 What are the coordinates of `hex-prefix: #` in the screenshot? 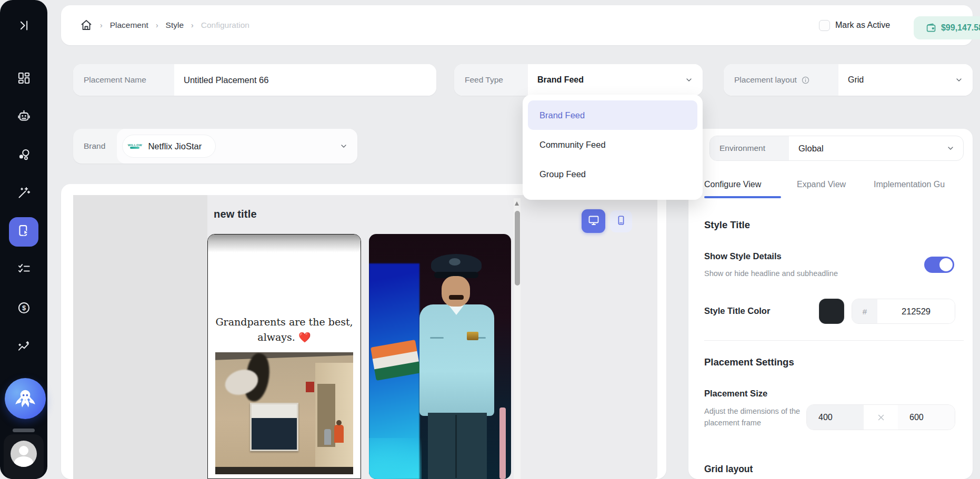 It's located at (865, 311).